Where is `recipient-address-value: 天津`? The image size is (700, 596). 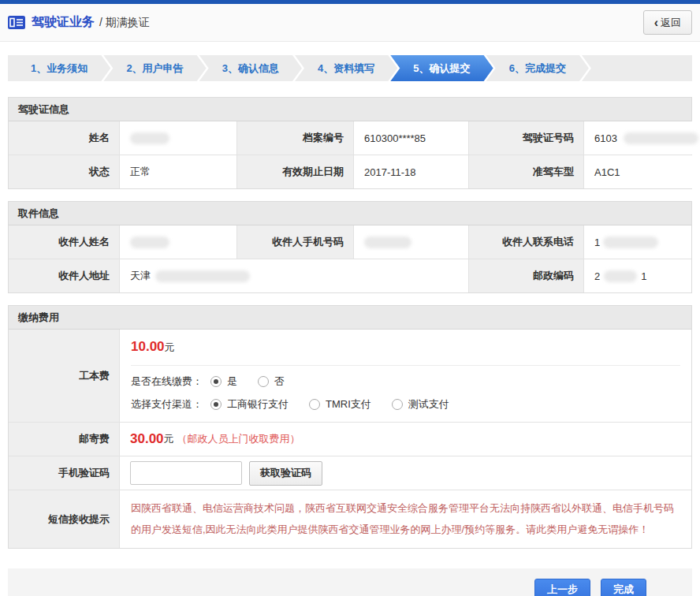 recipient-address-value: 天津 is located at coordinates (294, 276).